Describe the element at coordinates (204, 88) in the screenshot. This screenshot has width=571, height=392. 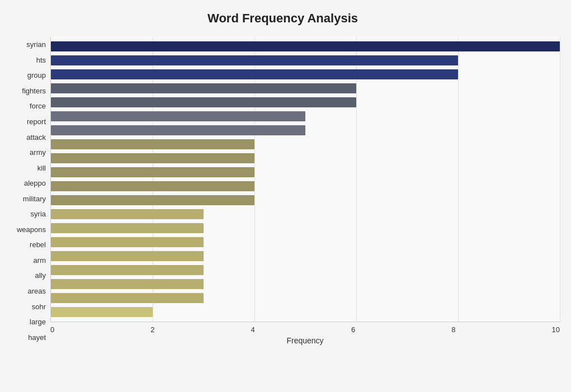
I see `bar-fighters` at that location.